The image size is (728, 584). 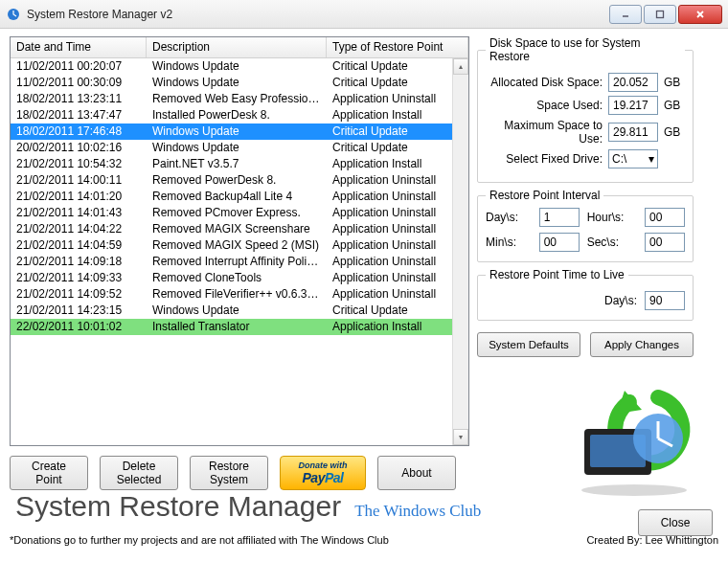 What do you see at coordinates (79, 67) in the screenshot?
I see `cell-dt: 11/02/2011 00:20:07` at bounding box center [79, 67].